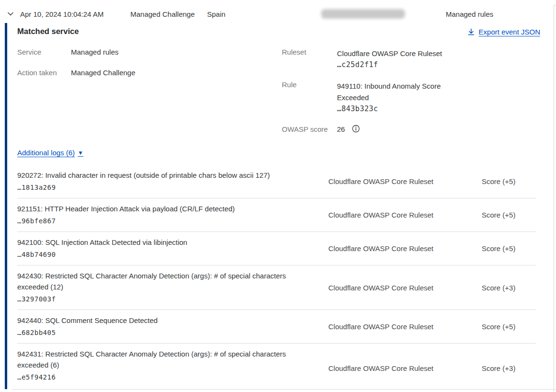  I want to click on log-rule-description: 920272: Invalid character in request (ou…, so click(160, 175).